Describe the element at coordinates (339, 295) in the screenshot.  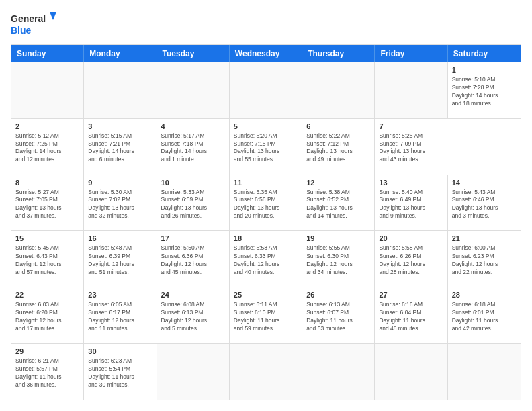
I see `day-number: 26` at that location.